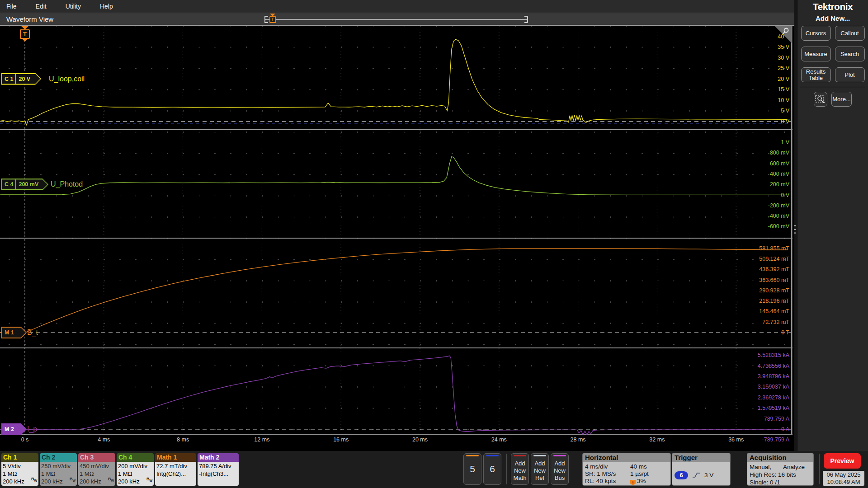 The image size is (868, 488). I want to click on sidebar-button-plot: Plot, so click(850, 75).